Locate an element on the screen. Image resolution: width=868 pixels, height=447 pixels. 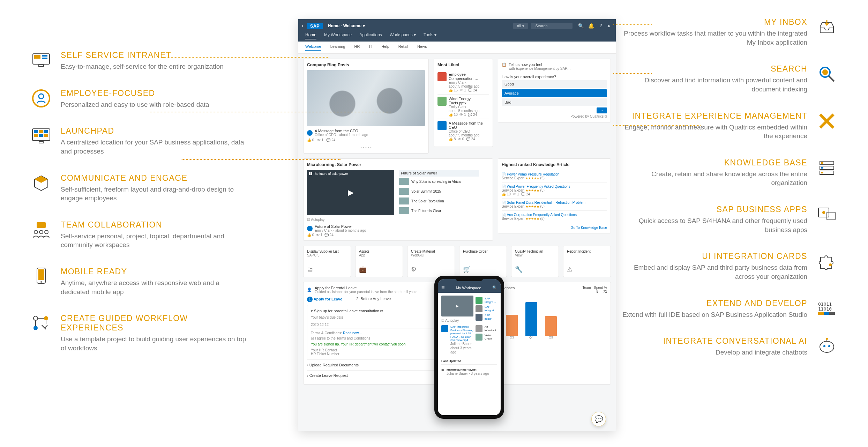
tile-quality-tech: Quality TechnicianView🔧 is located at coordinates (535, 261).